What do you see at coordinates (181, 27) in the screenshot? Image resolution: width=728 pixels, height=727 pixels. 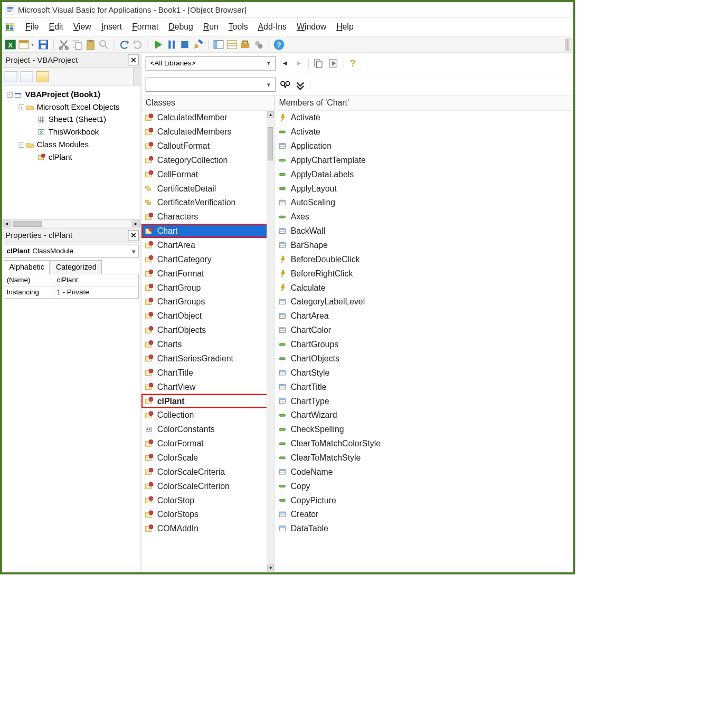 I see `menu-debug: Debug` at bounding box center [181, 27].